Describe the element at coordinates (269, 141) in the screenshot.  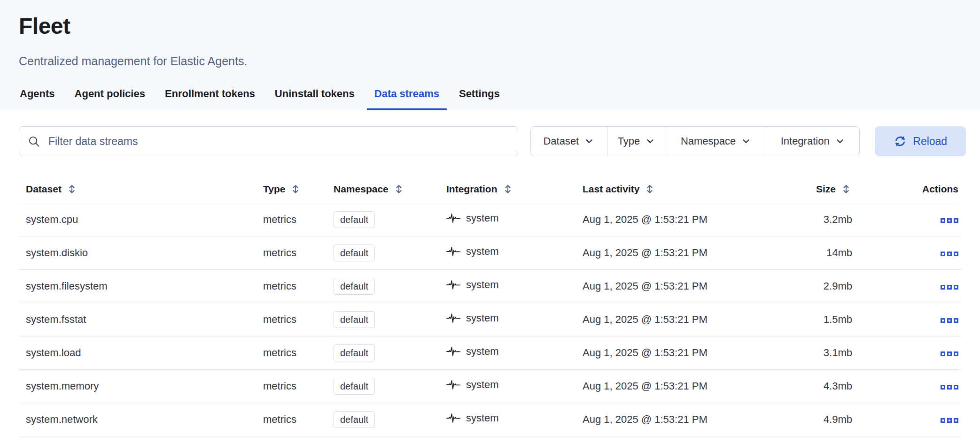
I see `search-input` at that location.